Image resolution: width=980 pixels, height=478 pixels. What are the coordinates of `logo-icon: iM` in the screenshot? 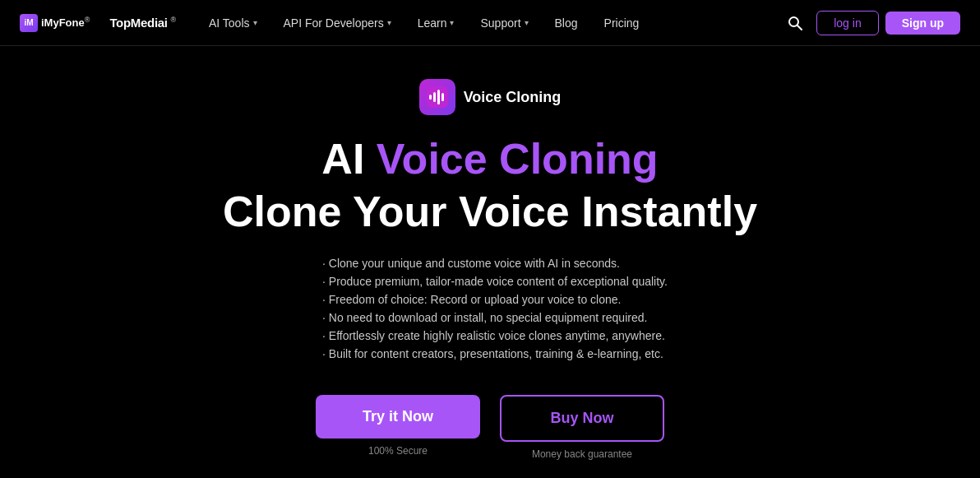 It's located at (29, 23).